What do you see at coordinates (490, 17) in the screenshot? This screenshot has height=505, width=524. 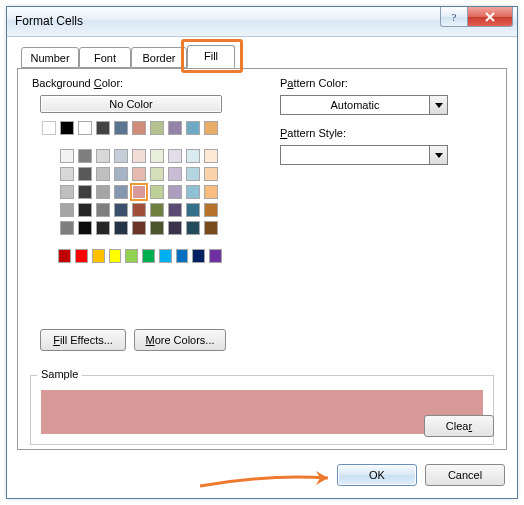 I see `close-button` at bounding box center [490, 17].